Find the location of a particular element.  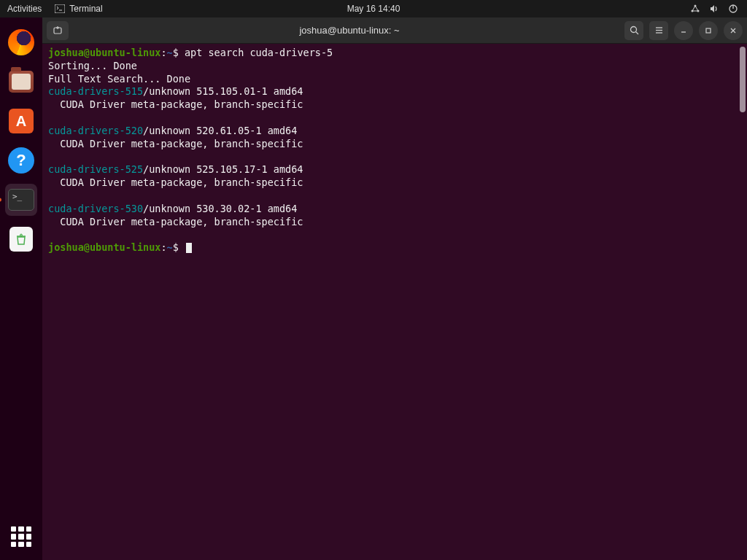

terminal-prompt: joshua@ubuntu-linux:~$ is located at coordinates (395, 248).